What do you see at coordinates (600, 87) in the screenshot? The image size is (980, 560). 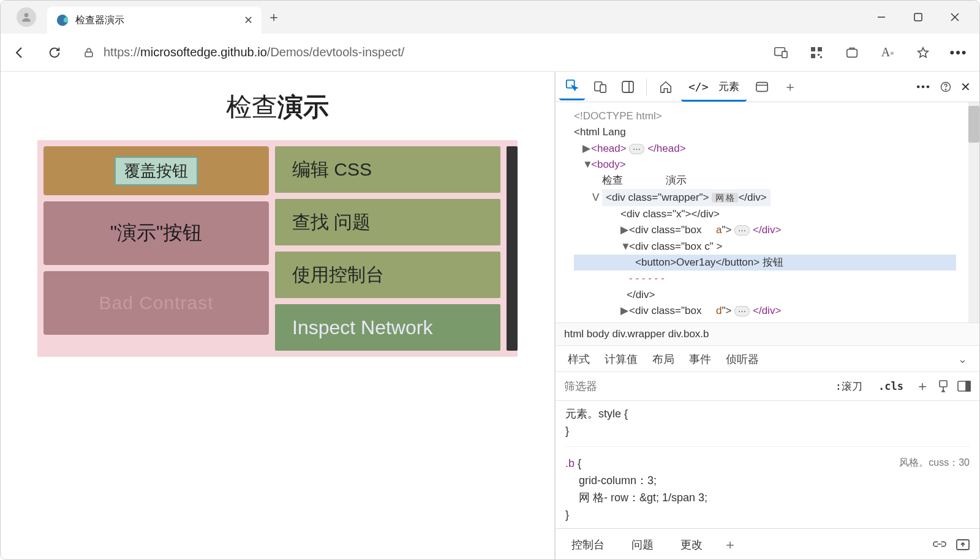 I see `device-toggle-icon` at bounding box center [600, 87].